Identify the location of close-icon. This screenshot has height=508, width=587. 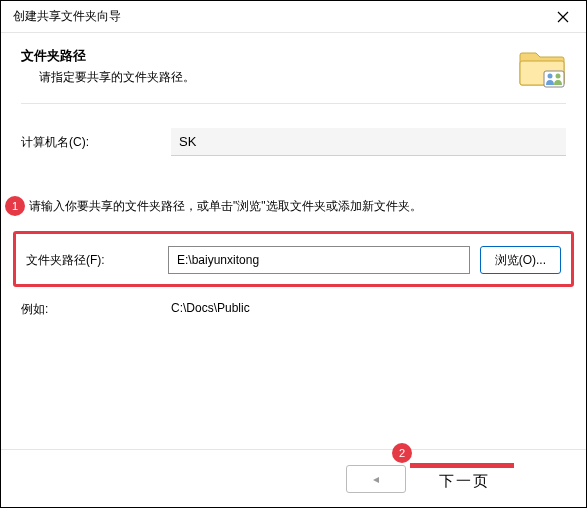
(563, 17).